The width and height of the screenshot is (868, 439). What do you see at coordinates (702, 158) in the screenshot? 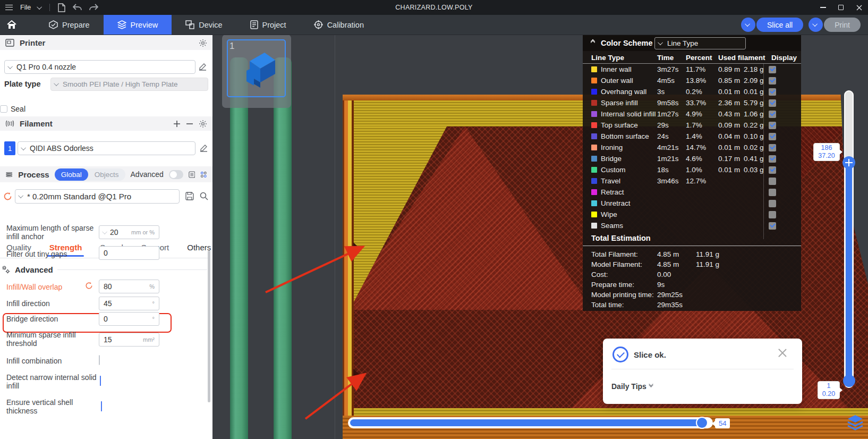
I see `line-type-percent: 4.6%` at bounding box center [702, 158].